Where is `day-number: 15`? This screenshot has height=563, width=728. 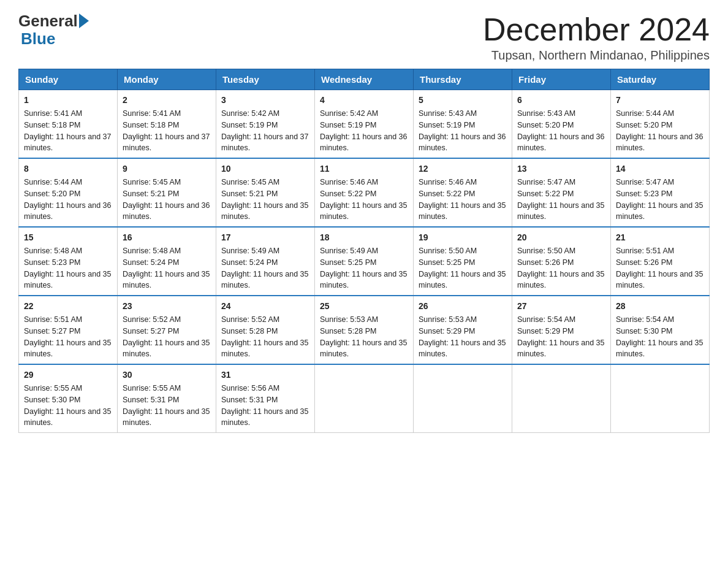
day-number: 15 is located at coordinates (68, 238).